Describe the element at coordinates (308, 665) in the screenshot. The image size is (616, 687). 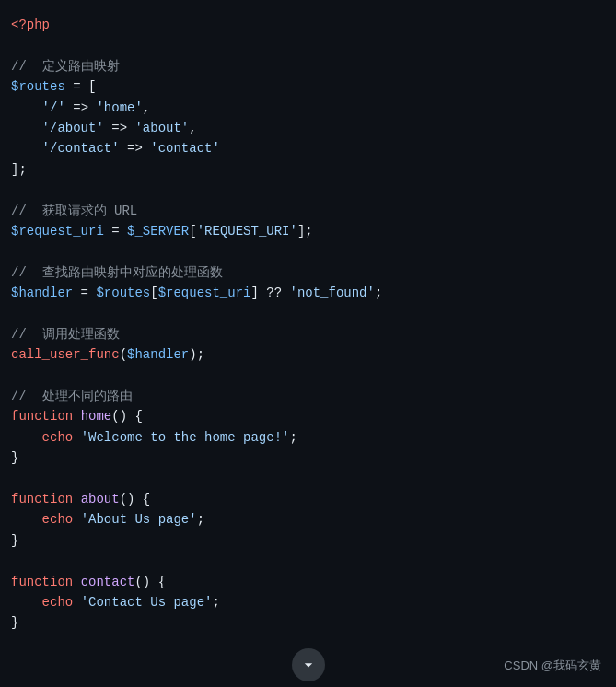
I see `bottom-bar: CSDN @我码玄黄` at that location.